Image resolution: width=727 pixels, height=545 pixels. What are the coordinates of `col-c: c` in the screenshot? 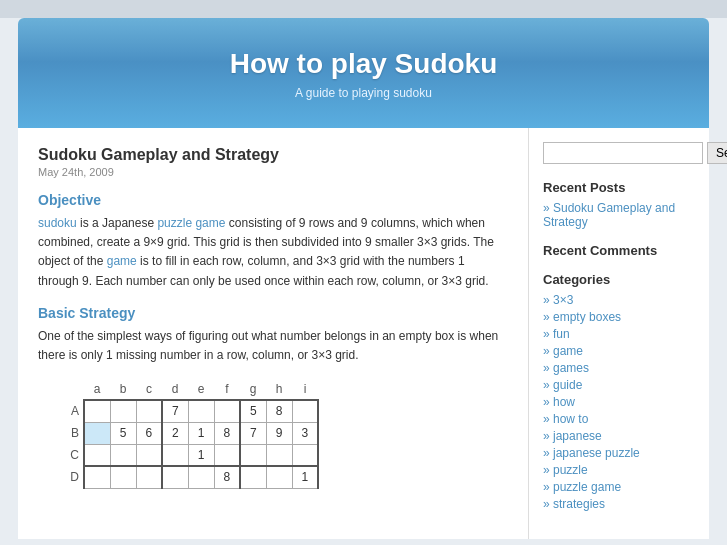 It's located at (149, 390).